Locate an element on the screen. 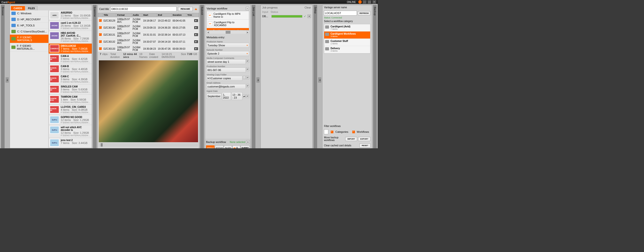 The width and height of the screenshot is (644, 252). category-item: CardAgent (Avid)7 items is located at coordinates (347, 28).